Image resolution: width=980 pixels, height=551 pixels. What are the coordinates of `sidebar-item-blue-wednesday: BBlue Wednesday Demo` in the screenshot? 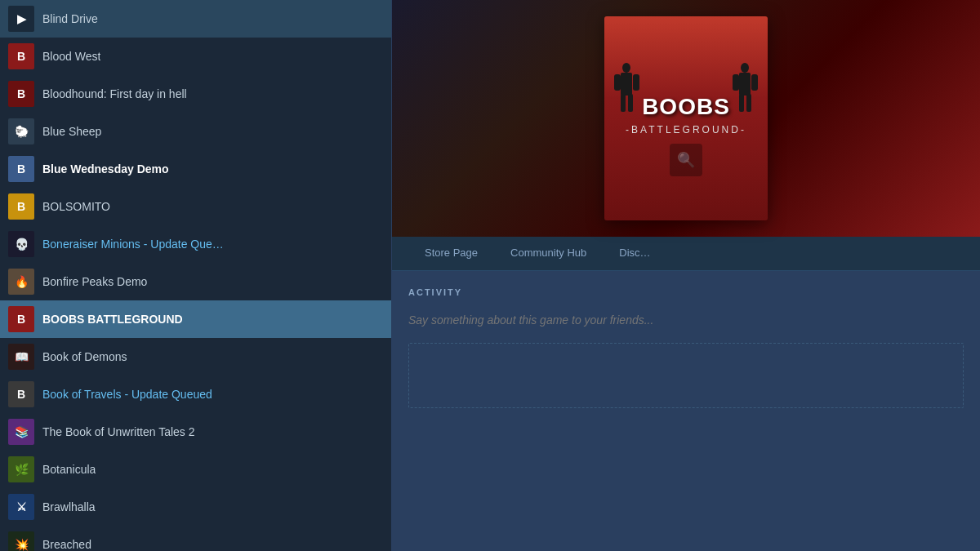 It's located at (196, 169).